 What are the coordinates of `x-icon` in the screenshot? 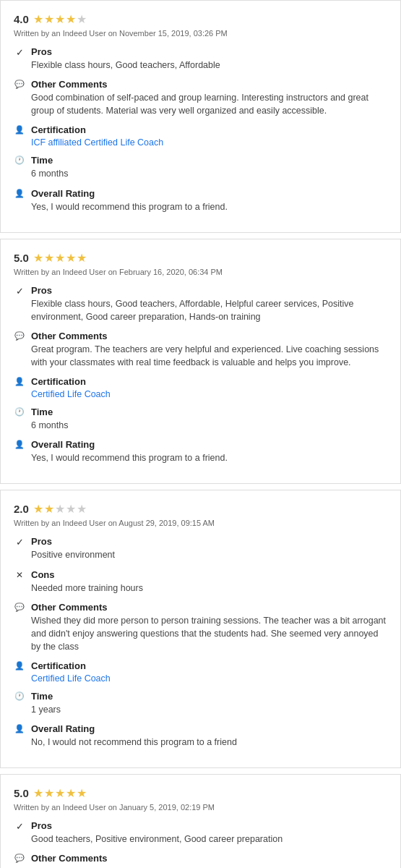 It's located at (20, 575).